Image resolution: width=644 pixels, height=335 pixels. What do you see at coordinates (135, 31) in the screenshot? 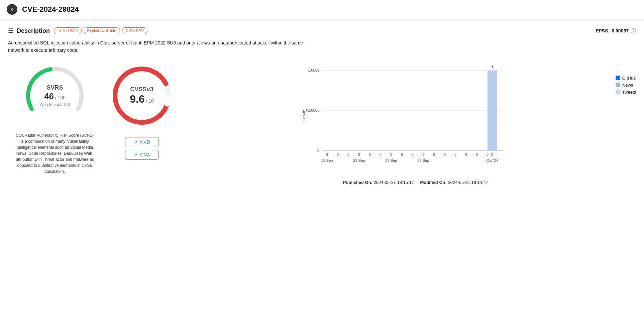
I see `badge-cisa-kev: CISA KEV` at bounding box center [135, 31].